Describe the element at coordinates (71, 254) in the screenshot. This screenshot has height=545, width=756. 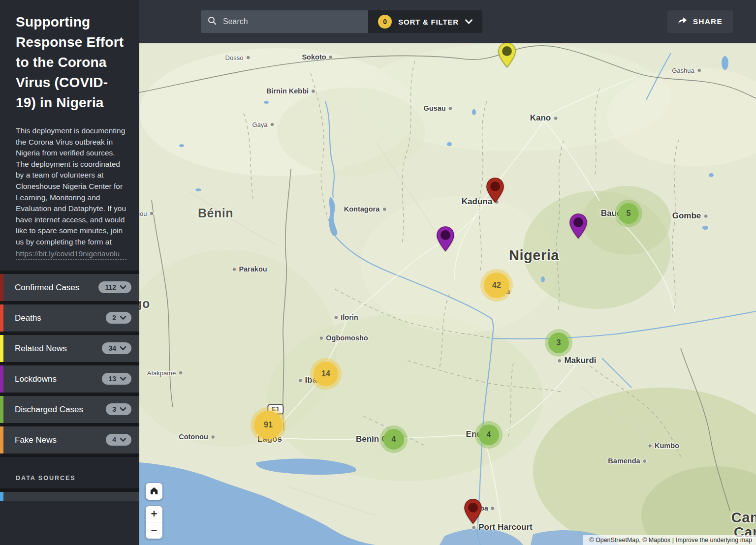
I see `volunteer-form-link: https://bit.ly/covid19nigeriavolu` at that location.